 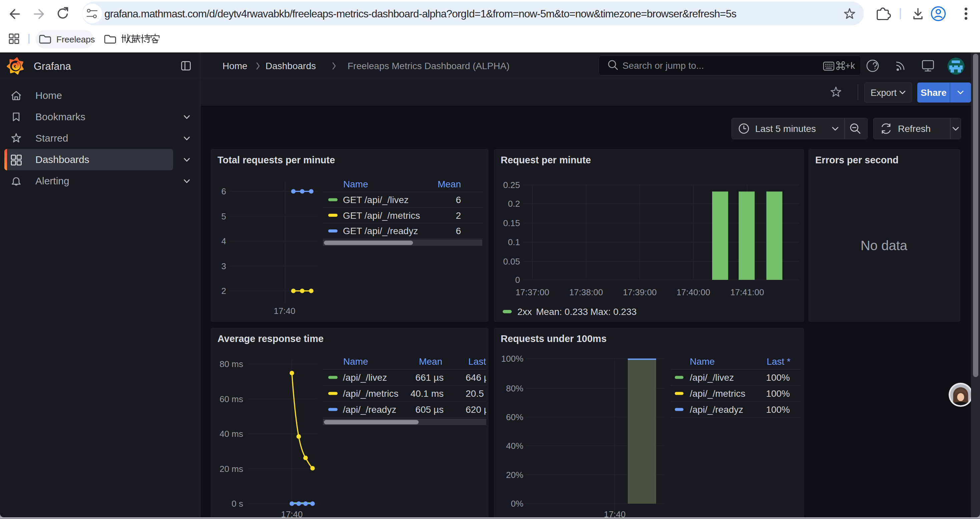 What do you see at coordinates (747, 292) in the screenshot?
I see `svg-text: 17:41:00` at bounding box center [747, 292].